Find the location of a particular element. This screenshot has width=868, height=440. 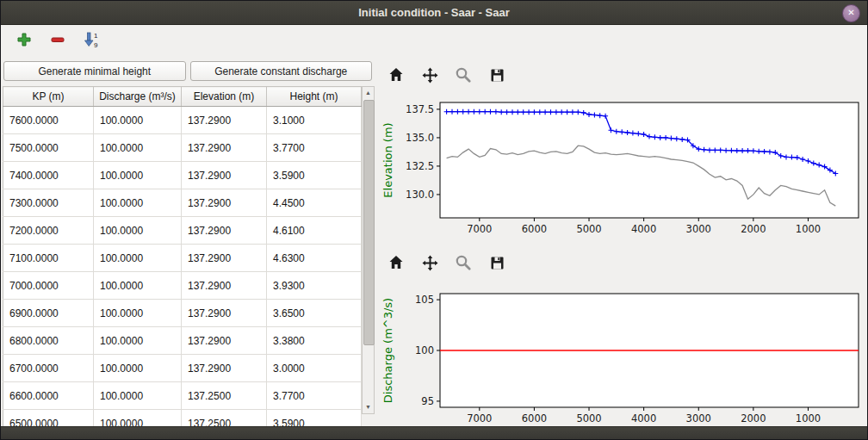

table-cell: 7000.0000 is located at coordinates (48, 286).